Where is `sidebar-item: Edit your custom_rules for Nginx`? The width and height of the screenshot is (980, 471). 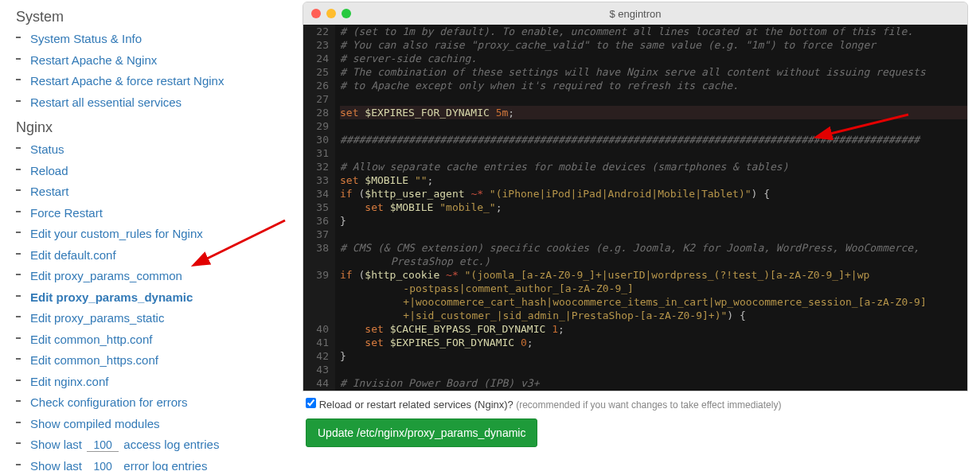 sidebar-item: Edit your custom_rules for Nginx is located at coordinates (156, 234).